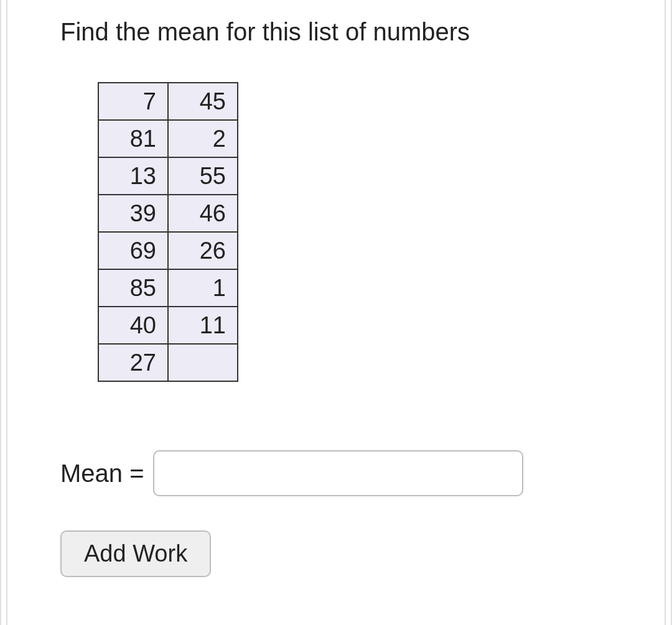 Image resolution: width=672 pixels, height=625 pixels. What do you see at coordinates (168, 176) in the screenshot?
I see `table-row: 13 55` at bounding box center [168, 176].